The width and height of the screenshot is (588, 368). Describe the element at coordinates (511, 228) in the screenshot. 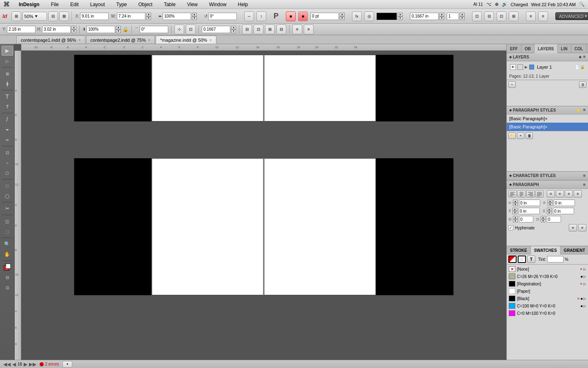

I see `hyphenate-checkbox: ✓` at that location.